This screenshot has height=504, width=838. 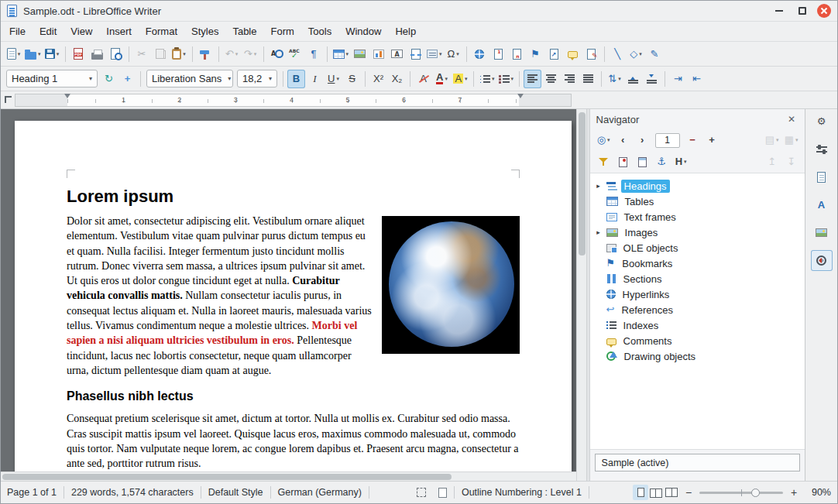 I want to click on paragraph-style-select: Heading 1 ▾, so click(x=52, y=79).